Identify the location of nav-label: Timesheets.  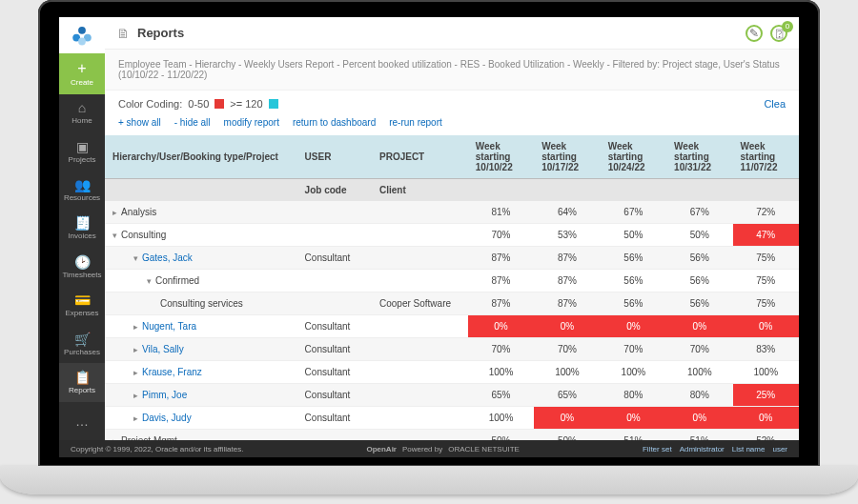
(82, 274).